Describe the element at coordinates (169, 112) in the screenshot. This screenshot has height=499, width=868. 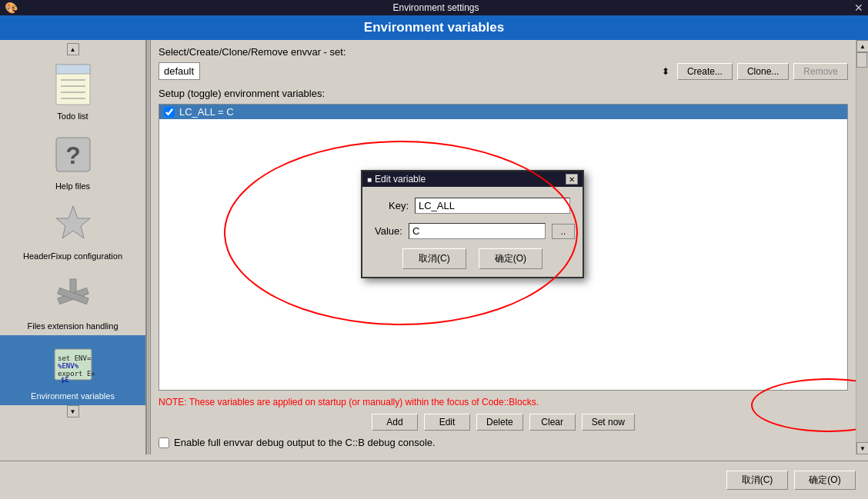
I see `var-checkbox-lc-all` at that location.